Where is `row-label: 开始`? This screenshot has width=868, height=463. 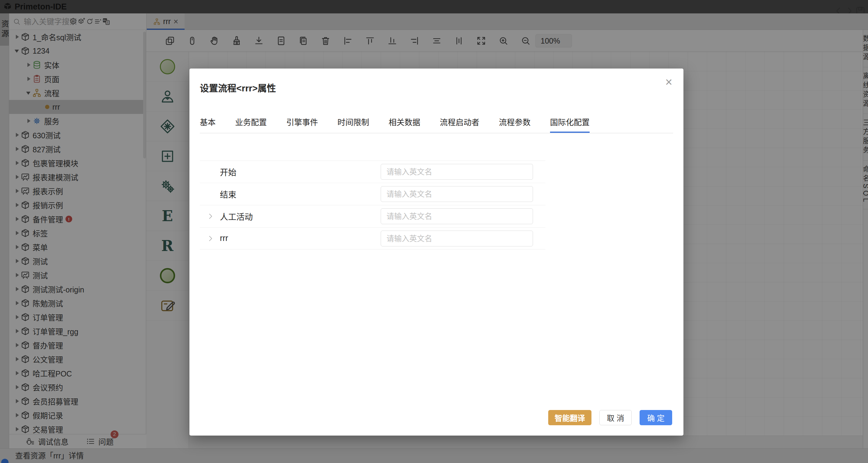
row-label: 开始 is located at coordinates (228, 172).